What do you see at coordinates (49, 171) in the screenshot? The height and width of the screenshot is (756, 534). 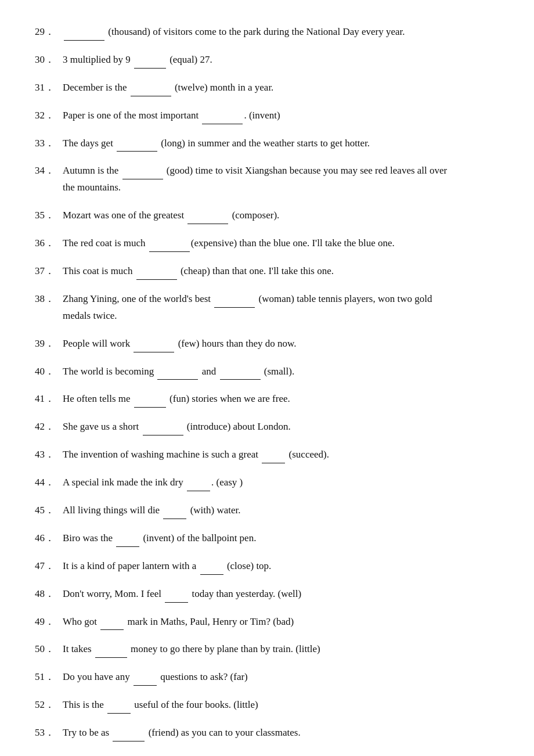 I see `question-number: 34．` at bounding box center [49, 171].